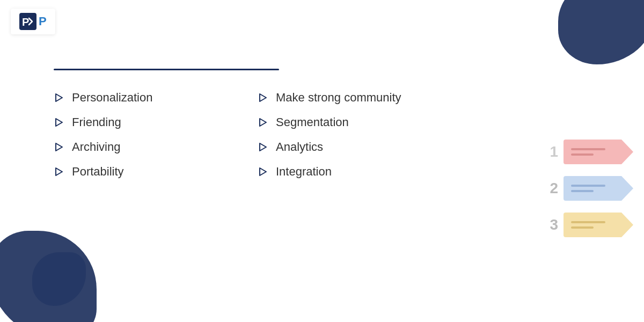  I want to click on logo-icon: P, so click(28, 21).